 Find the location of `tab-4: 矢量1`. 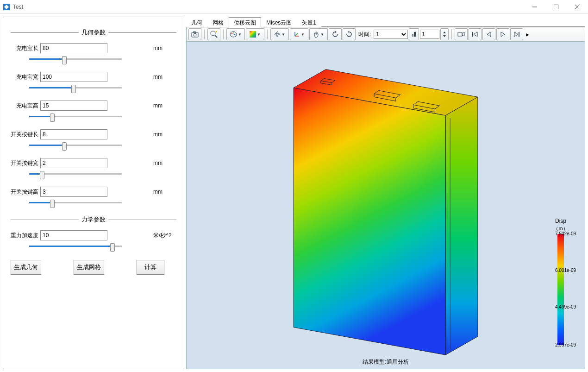

tab-4: 矢量1 is located at coordinates (309, 22).